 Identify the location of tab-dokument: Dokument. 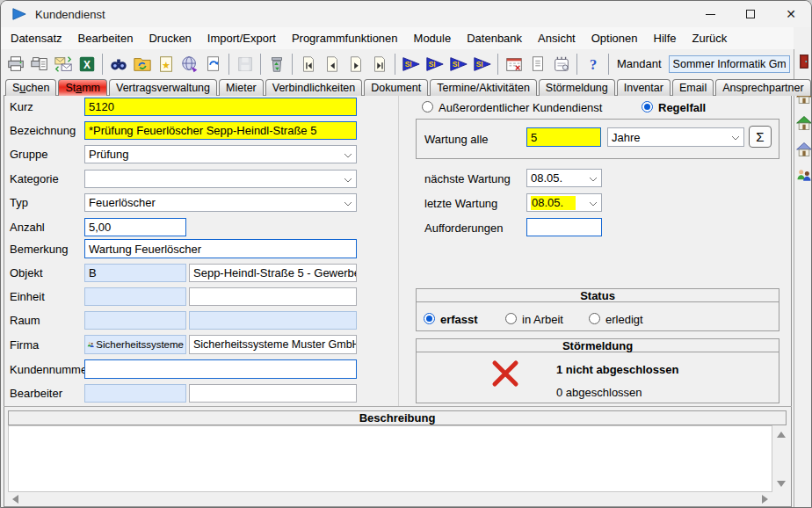
(395, 88).